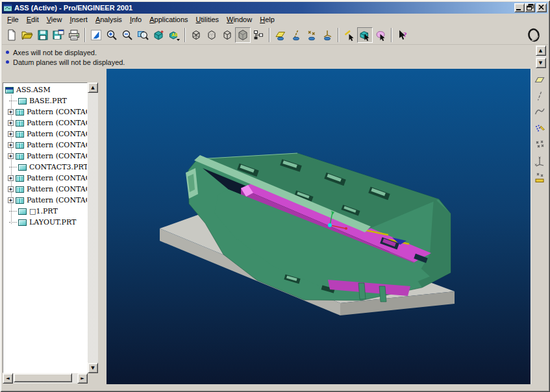  Describe the element at coordinates (112, 35) in the screenshot. I see `zoom-in-button` at that location.